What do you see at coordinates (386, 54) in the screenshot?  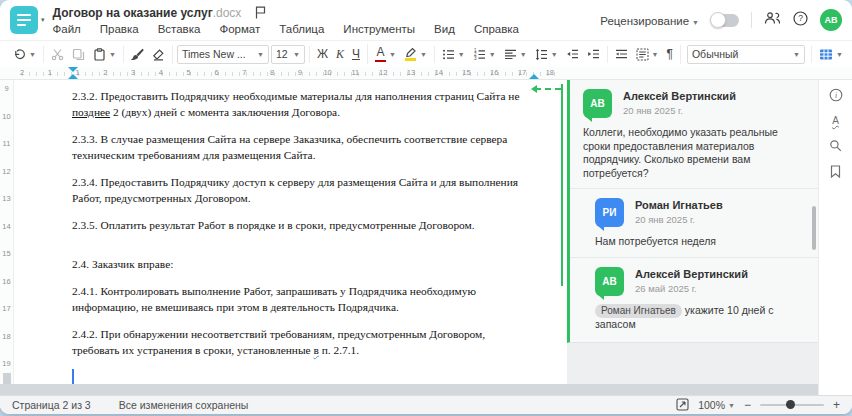 I see `font-color-button: А▼` at bounding box center [386, 54].